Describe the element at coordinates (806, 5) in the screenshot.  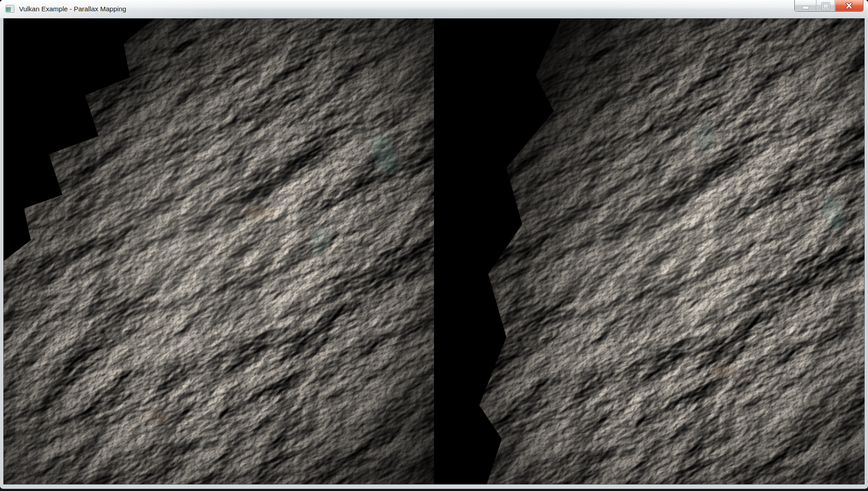
I see `minimize-button` at that location.